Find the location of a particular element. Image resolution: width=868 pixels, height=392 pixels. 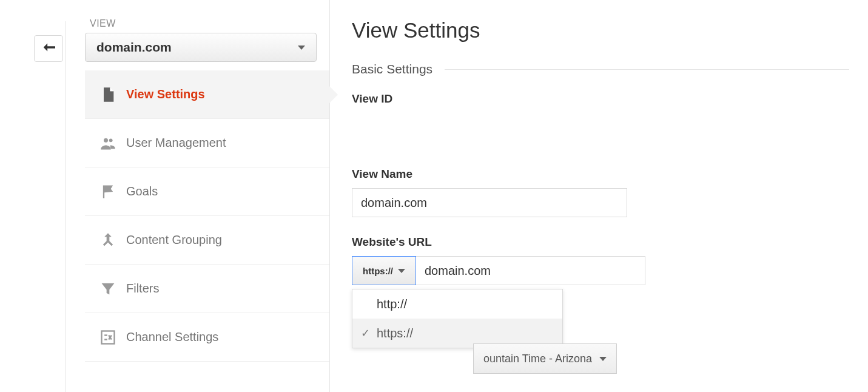

sidebar-item-label: Filters is located at coordinates (143, 289).